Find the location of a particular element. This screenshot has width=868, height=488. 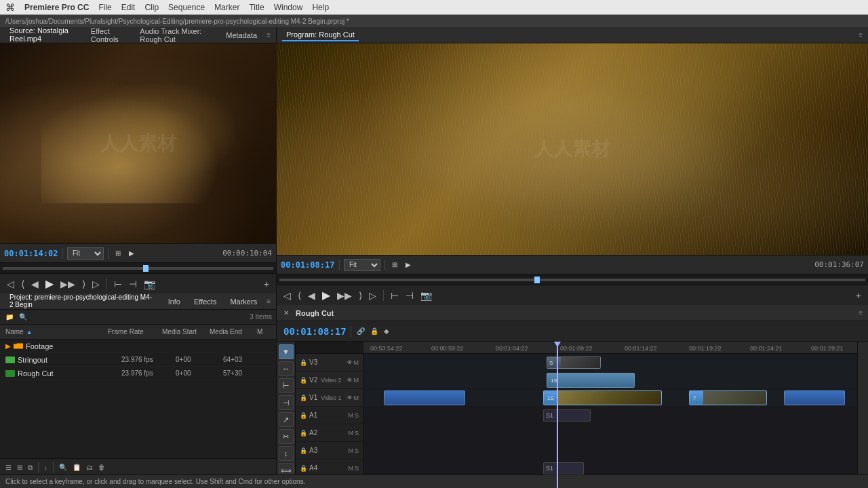

source-tab-audio-mixer: Audio Track Mixer: Rough Cut is located at coordinates (176, 35).